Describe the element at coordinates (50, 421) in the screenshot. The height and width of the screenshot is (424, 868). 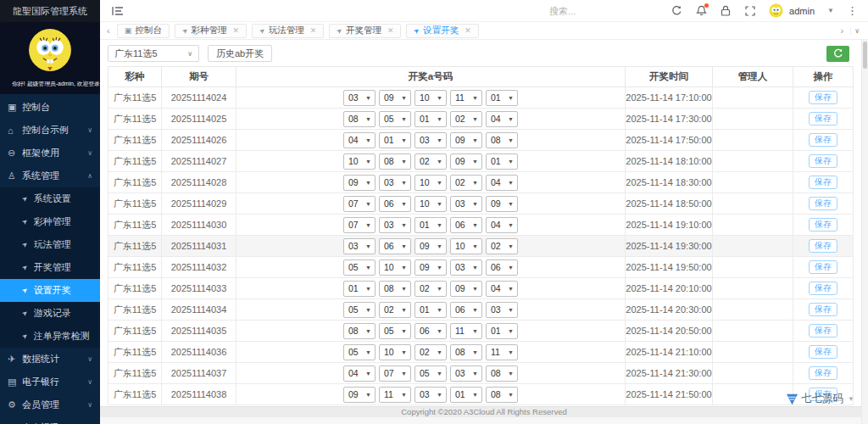
I see `sidebar-item-live-video: ⊙真人视讯∨` at that location.